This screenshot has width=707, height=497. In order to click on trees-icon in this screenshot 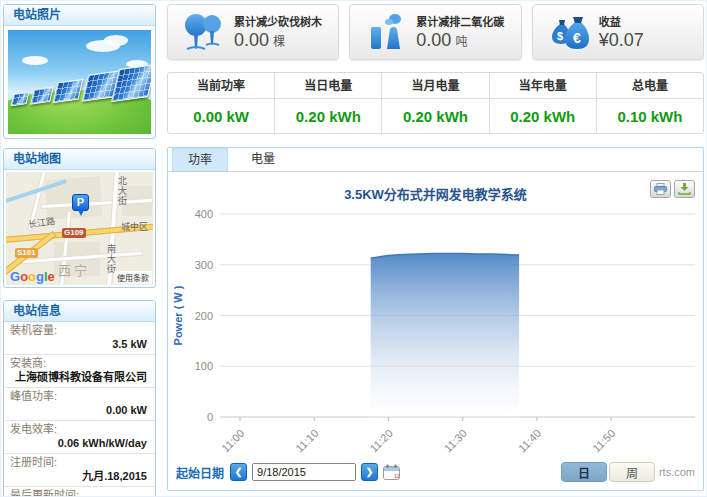, I will do `click(204, 32)`.